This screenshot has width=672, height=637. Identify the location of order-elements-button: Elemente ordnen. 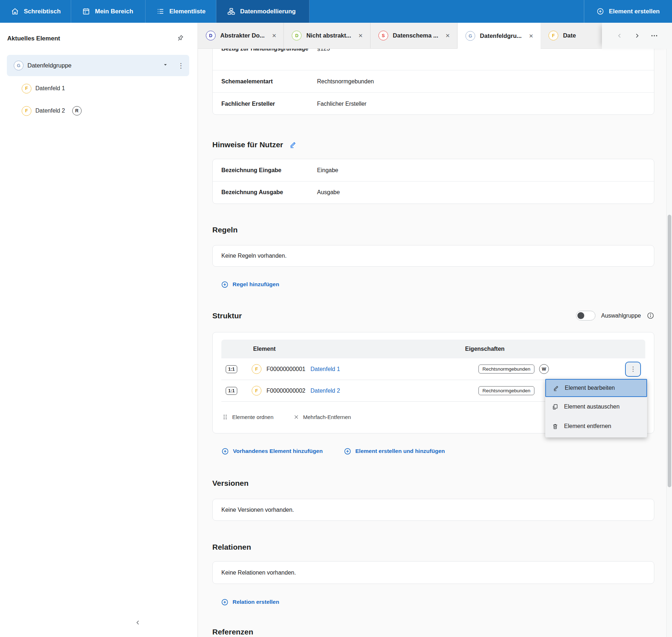
(248, 417).